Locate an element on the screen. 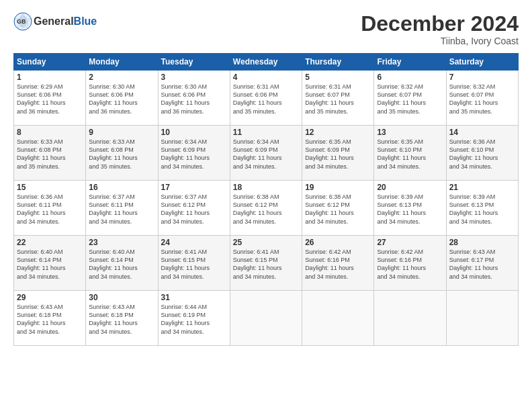 The width and height of the screenshot is (532, 411). month-title: December 2024 is located at coordinates (439, 24).